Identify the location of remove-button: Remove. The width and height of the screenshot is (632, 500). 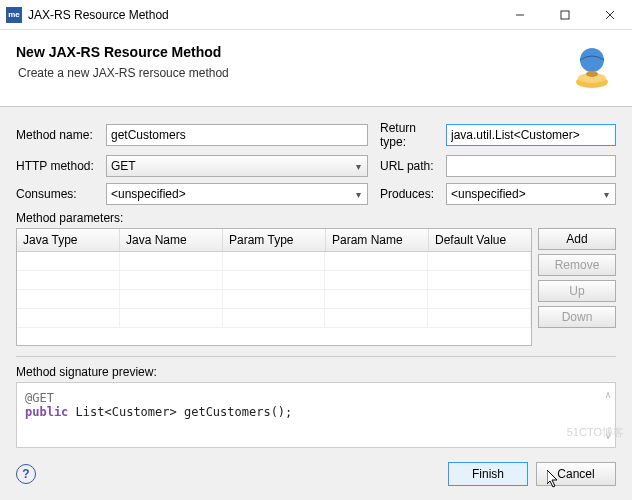
(577, 265).